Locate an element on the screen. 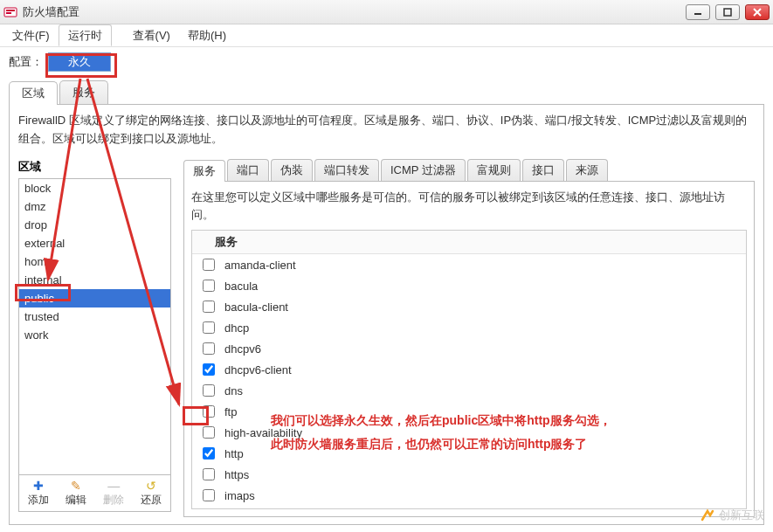 This screenshot has width=773, height=532. maximize-button is located at coordinates (728, 12).